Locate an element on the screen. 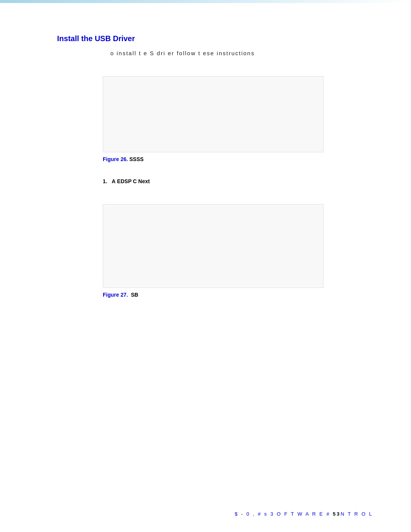  footer-text: $ - 0 , # s 3 O F T W A R E # is located at coordinates (284, 514).